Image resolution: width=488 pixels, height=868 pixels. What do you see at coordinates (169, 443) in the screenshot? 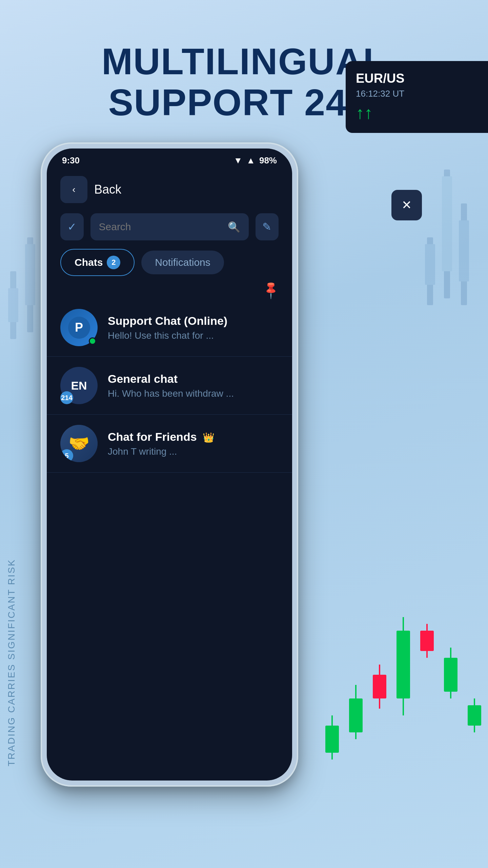
I see `chat-item-friends: 🤝 5 Chat for Friends 👑 John T writing ..…` at bounding box center [169, 443].